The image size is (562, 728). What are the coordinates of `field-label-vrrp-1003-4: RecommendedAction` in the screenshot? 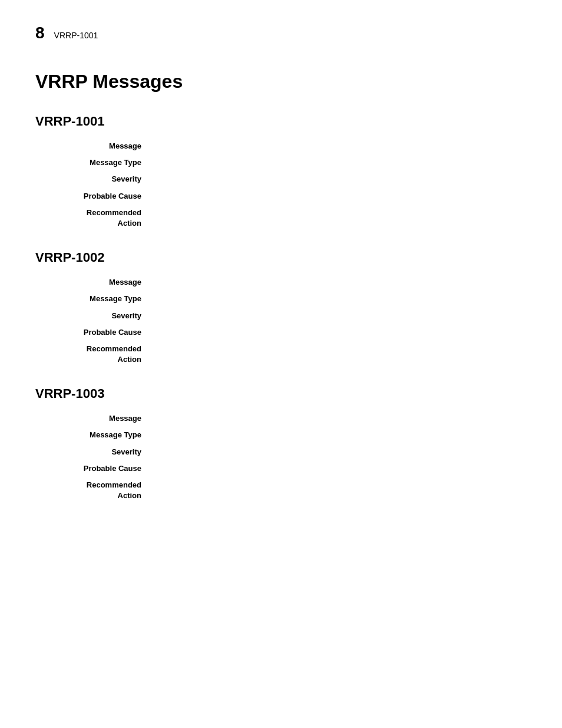 It's located at (94, 490).